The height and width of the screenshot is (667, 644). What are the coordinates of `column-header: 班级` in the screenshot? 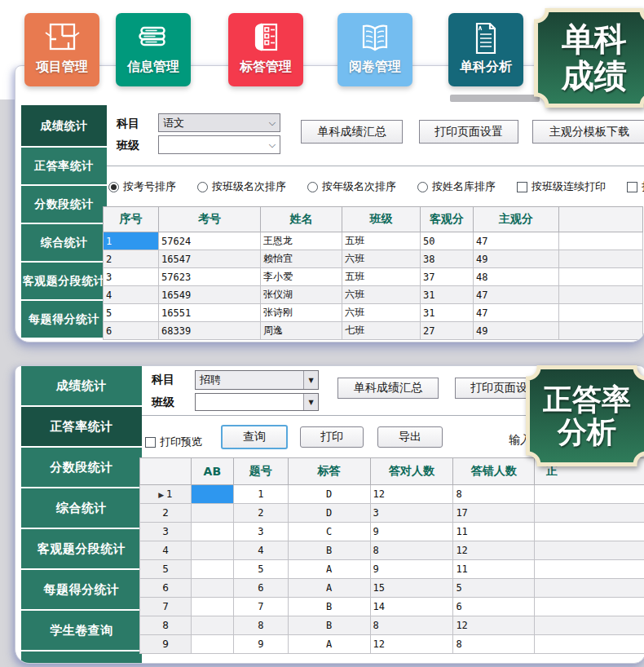 It's located at (382, 220).